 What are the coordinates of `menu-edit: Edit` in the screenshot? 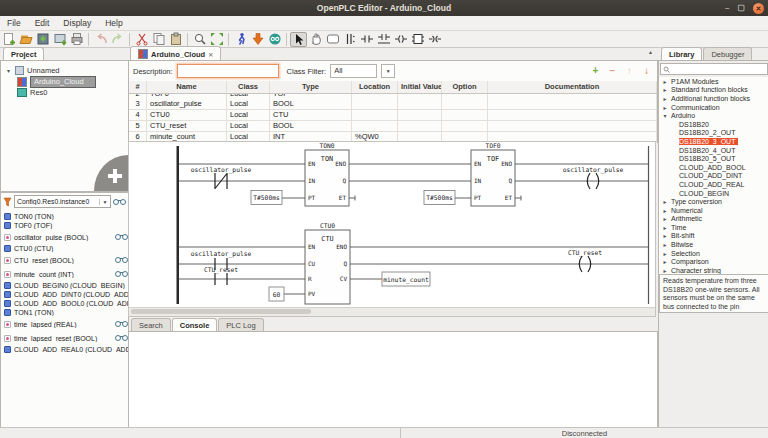 It's located at (42, 23).